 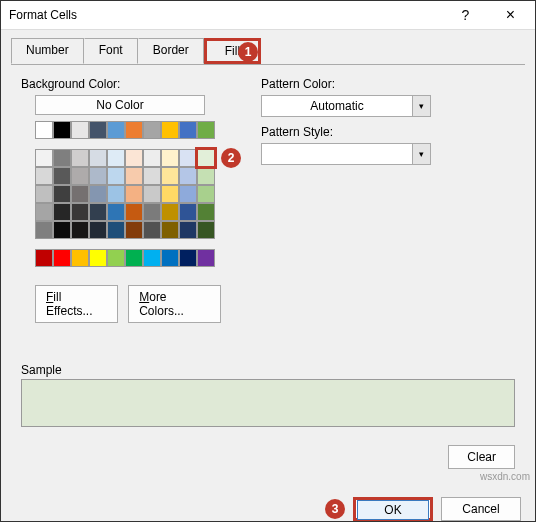 I want to click on titlebar-title: Format Cells, so click(x=226, y=15).